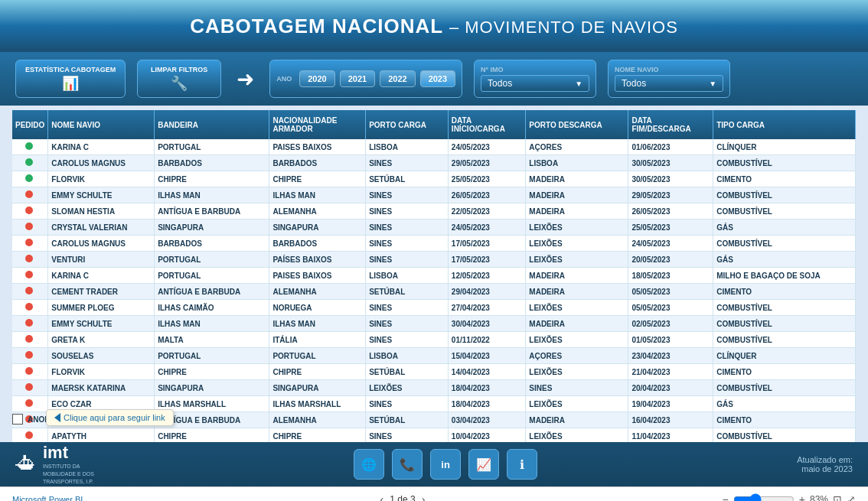 This screenshot has width=868, height=501. Describe the element at coordinates (522, 464) in the screenshot. I see `info-icon-btn: ℹ` at that location.